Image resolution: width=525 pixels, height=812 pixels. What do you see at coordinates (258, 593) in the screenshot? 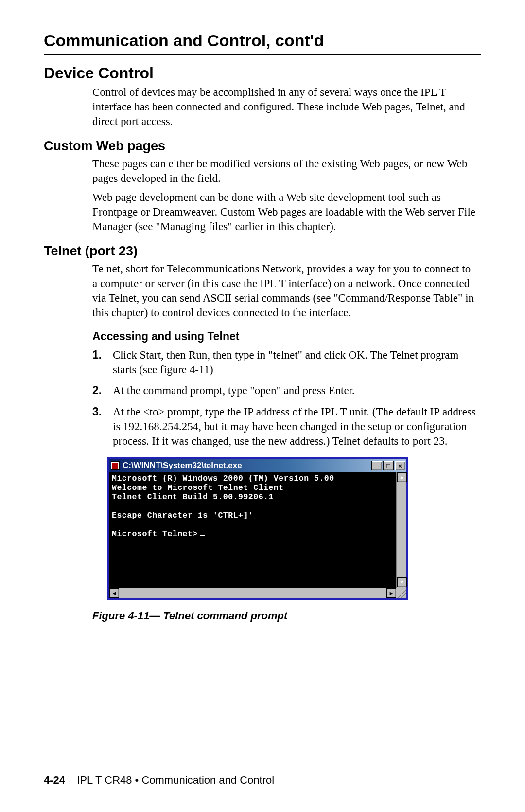
I see `horizontal-scrollbar: ◄ ►` at bounding box center [258, 593].